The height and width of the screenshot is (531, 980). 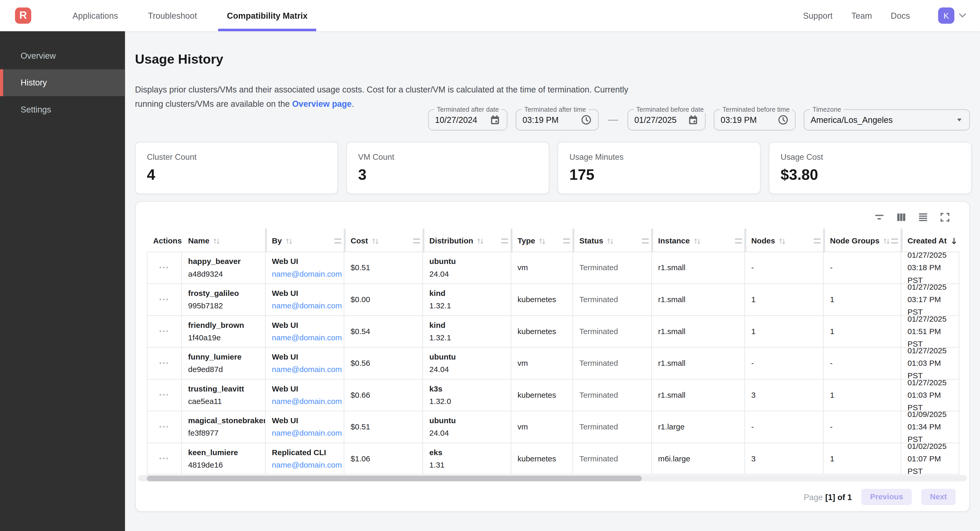 What do you see at coordinates (698, 241) in the screenshot?
I see `column-header-instance: Instance` at bounding box center [698, 241].